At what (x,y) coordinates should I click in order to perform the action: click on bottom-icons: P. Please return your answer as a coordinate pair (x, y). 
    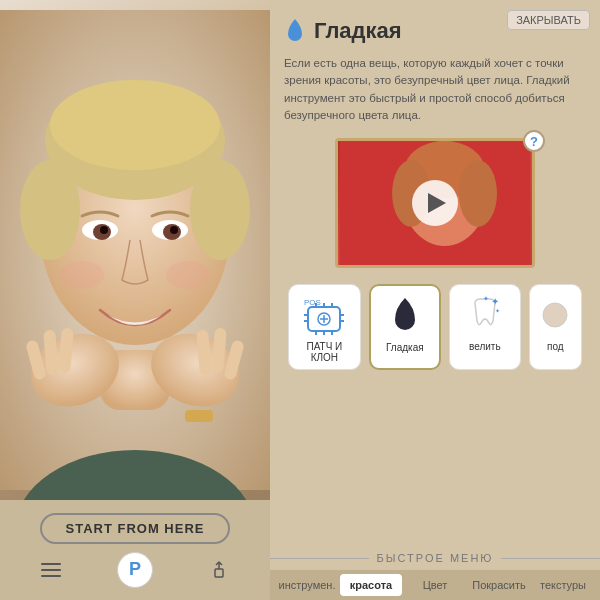
    Looking at the image, I should click on (135, 570).